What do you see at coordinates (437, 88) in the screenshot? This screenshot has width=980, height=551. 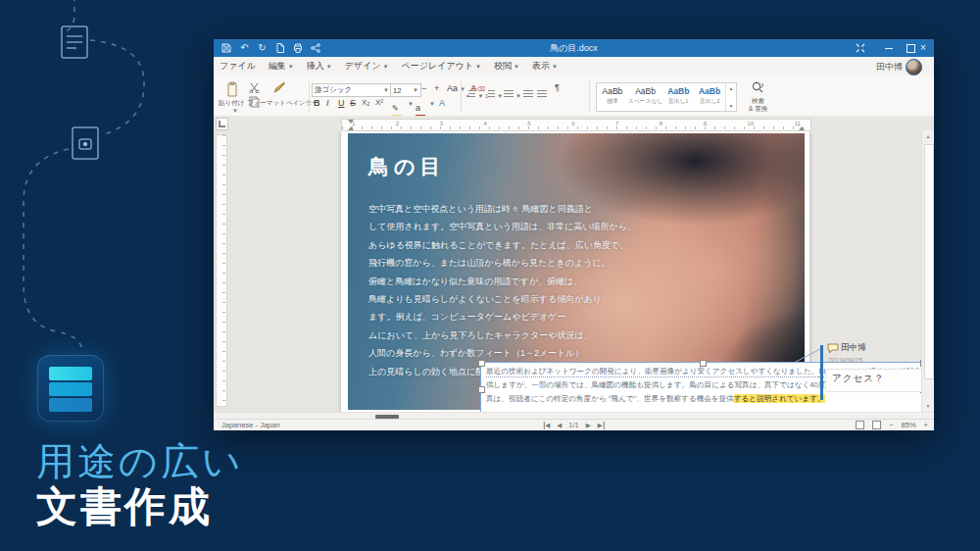 I see `grow-font-button: +` at bounding box center [437, 88].